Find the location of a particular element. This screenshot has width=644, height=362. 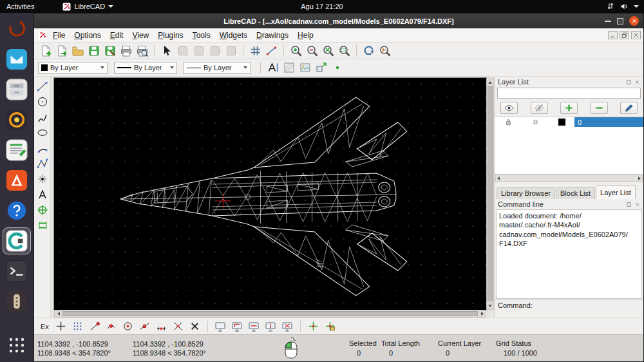

vertical-scroll-thumb is located at coordinates (490, 194).